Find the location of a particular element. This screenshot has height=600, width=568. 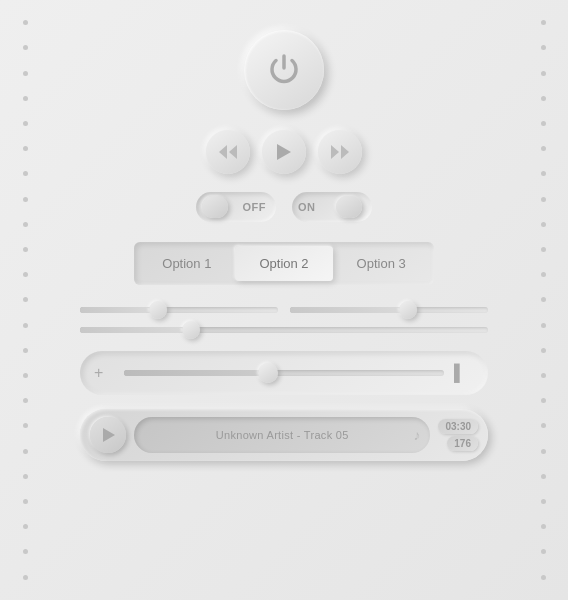

volume-fill is located at coordinates (196, 373).